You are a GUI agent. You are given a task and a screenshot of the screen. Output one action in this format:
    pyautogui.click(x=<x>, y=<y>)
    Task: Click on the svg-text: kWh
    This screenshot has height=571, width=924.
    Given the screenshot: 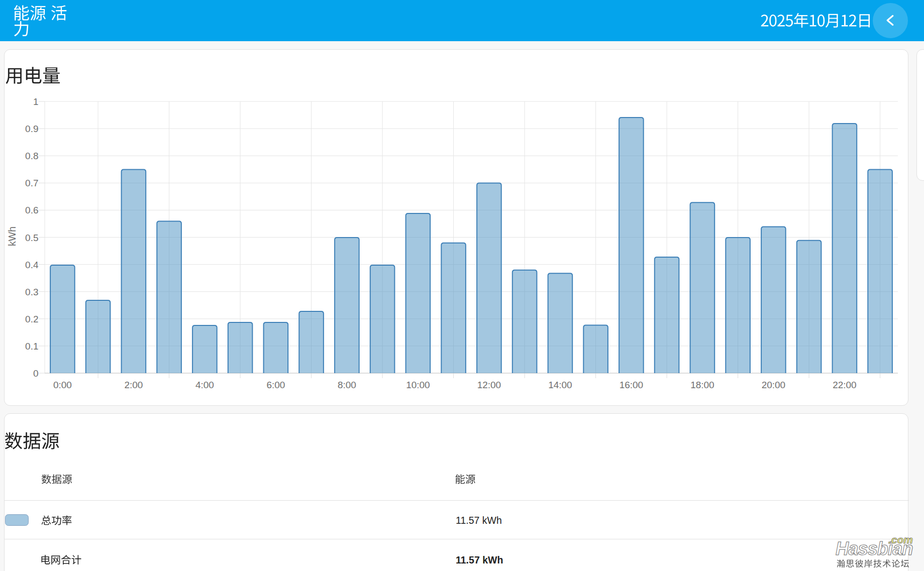 What is the action you would take?
    pyautogui.click(x=12, y=236)
    